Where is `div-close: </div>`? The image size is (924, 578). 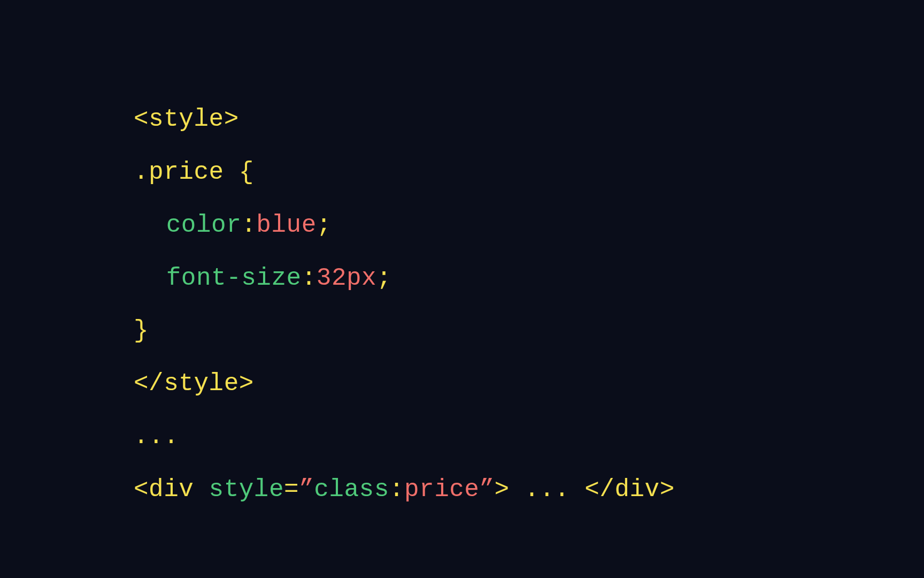
div-close: </div> is located at coordinates (630, 490).